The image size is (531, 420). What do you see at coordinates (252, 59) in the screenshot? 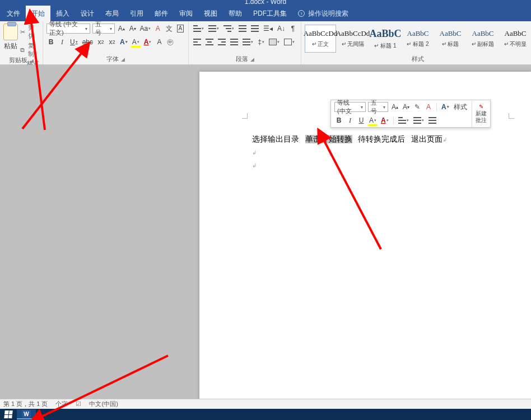
I see `paragraph-dialog-launcher: ◢` at bounding box center [252, 59].